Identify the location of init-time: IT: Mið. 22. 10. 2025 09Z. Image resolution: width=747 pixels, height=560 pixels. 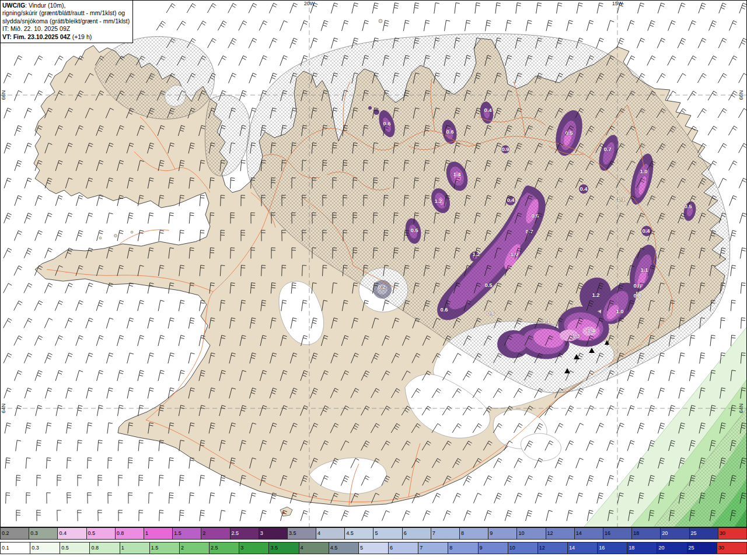
(66, 29).